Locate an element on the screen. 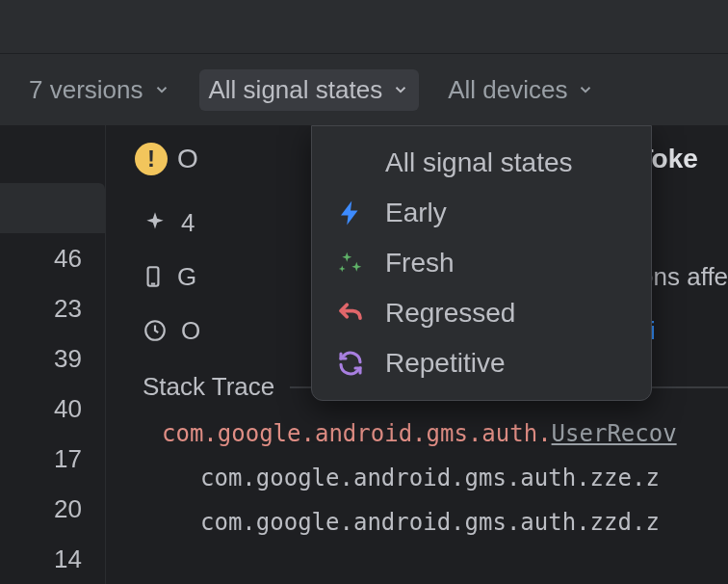 The image size is (728, 584). issue-title: O is located at coordinates (188, 159).